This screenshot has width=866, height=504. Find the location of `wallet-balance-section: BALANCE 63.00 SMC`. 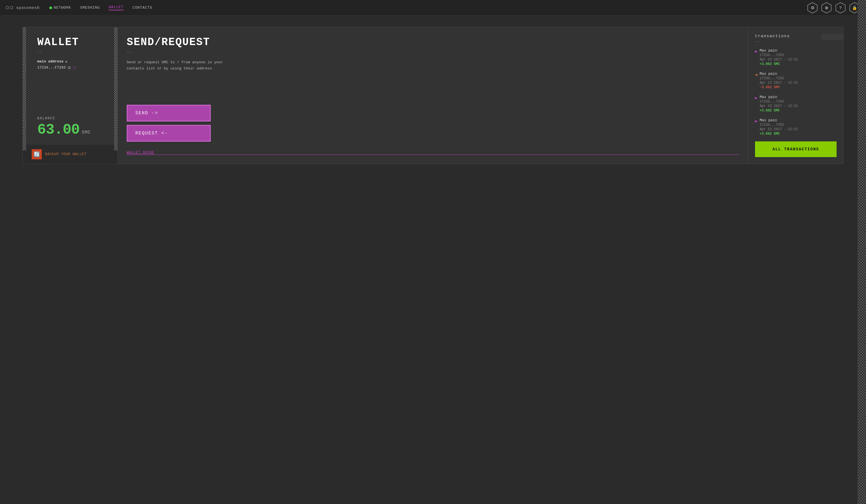

wallet-balance-section: BALANCE 63.00 SMC is located at coordinates (73, 127).